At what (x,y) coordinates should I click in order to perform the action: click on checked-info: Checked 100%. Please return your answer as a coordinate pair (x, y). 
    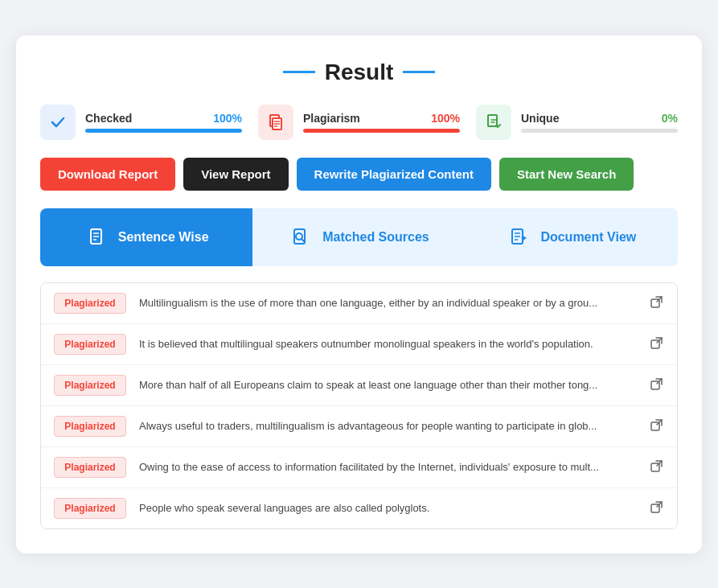
    Looking at the image, I should click on (164, 122).